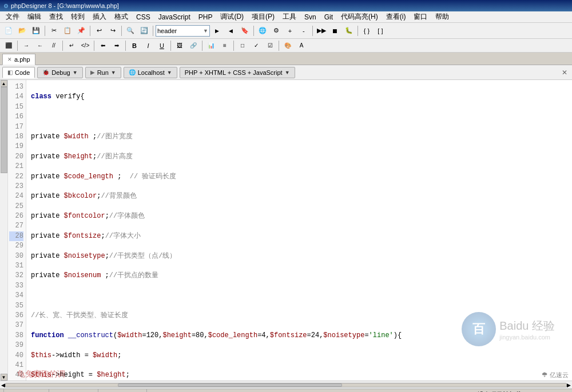 This screenshot has width=572, height=392. Describe the element at coordinates (144, 31) in the screenshot. I see `tb-replace: 🔄` at that location.